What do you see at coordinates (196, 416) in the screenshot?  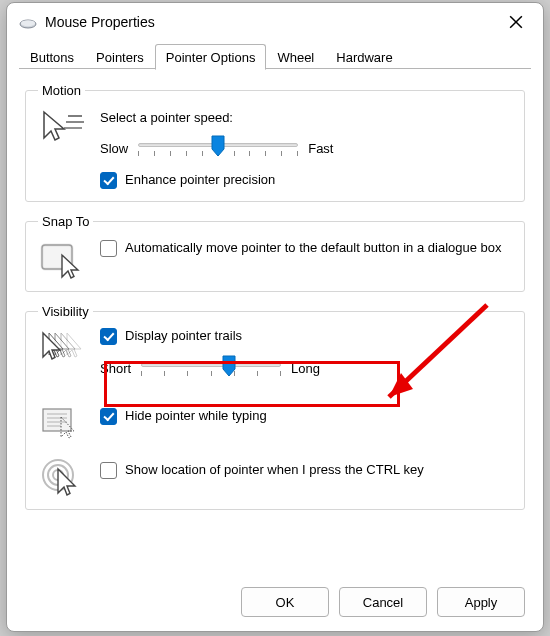 I see `hide-typing-label: Hide pointer while typing` at bounding box center [196, 416].